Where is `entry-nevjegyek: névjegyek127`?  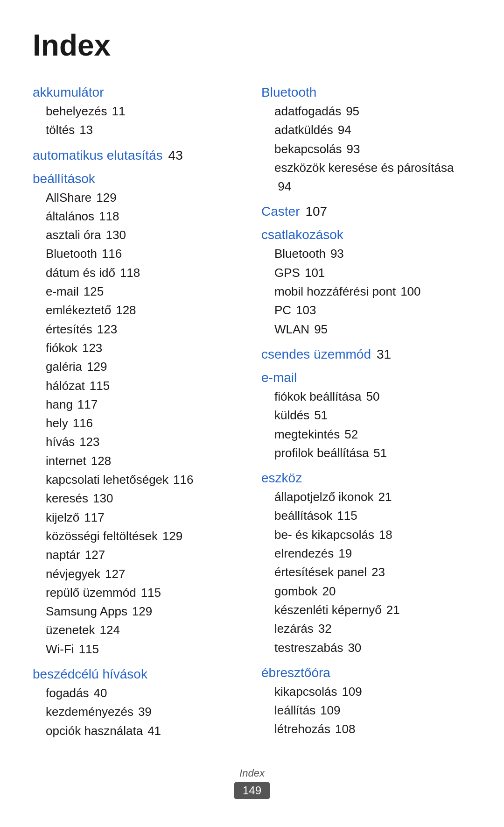
entry-nevjegyek: névjegyek127 is located at coordinates (138, 574).